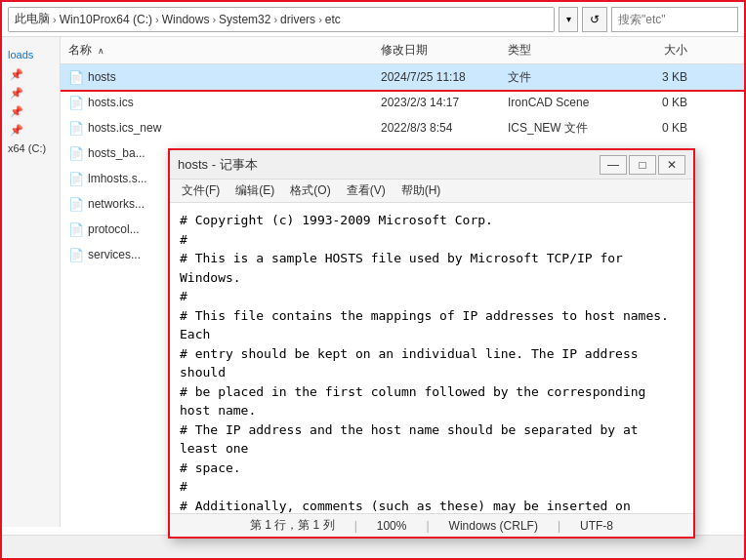 The image size is (746, 560). What do you see at coordinates (402, 77) in the screenshot?
I see `file-row-hosts: 📄 hosts 2024/7/25 11:18 文件 3 KB` at bounding box center [402, 77].